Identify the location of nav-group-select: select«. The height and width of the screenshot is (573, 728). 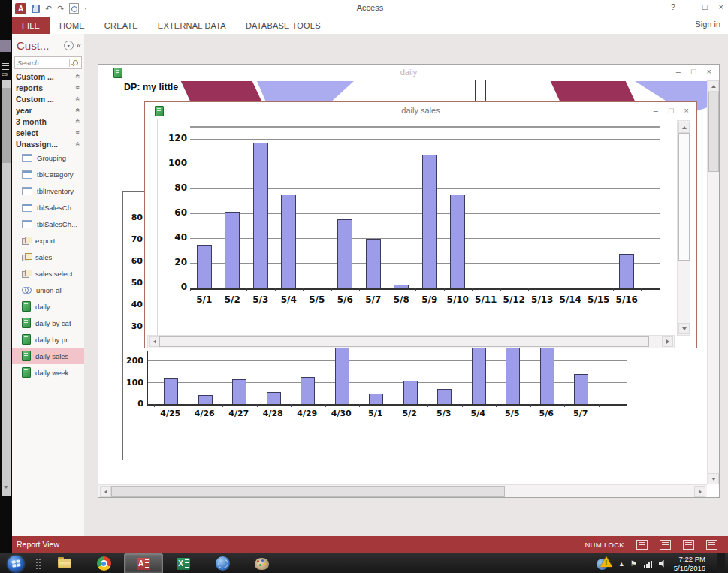
(48, 132).